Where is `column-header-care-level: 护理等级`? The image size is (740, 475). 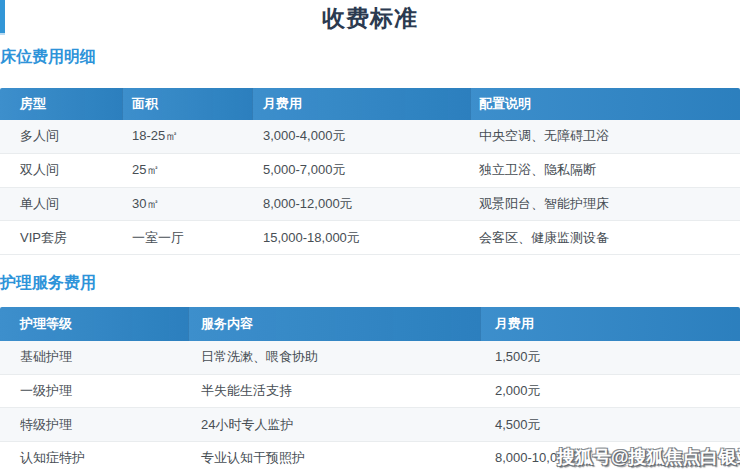 column-header-care-level: 护理等级 is located at coordinates (94, 324).